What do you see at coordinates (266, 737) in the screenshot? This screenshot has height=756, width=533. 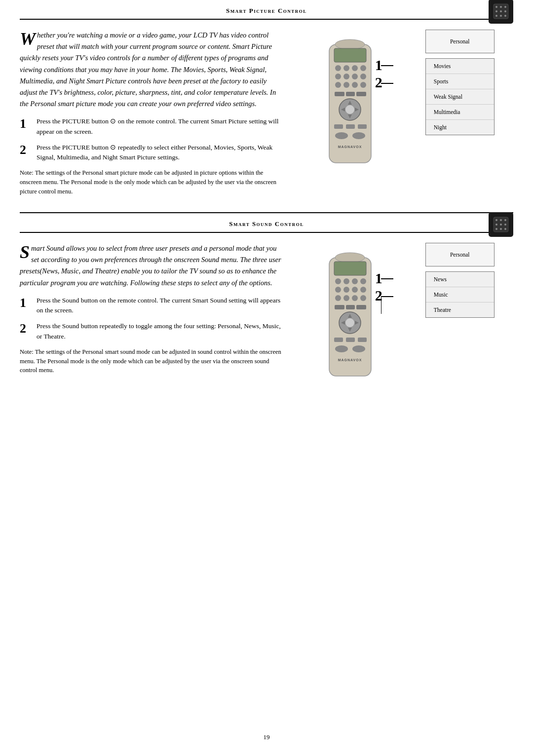 I see `page-number: 19` at bounding box center [266, 737].